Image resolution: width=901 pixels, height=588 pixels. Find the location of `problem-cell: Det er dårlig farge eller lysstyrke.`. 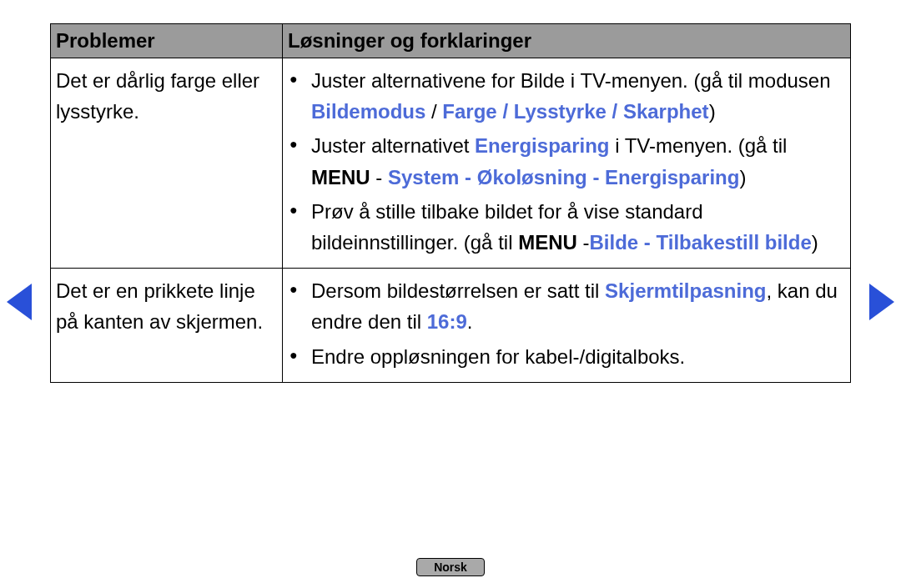

problem-cell: Det er dårlig farge eller lysstyrke. is located at coordinates (167, 163).